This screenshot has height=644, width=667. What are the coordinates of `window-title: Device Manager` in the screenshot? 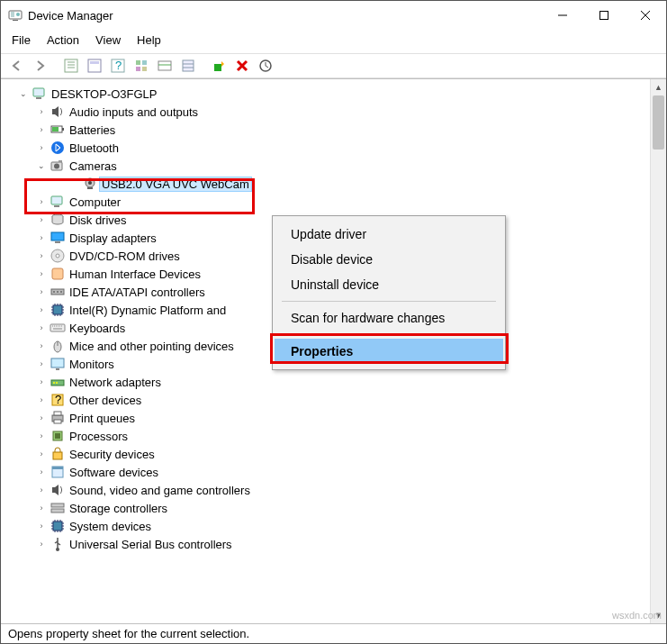 It's located at (284, 16).